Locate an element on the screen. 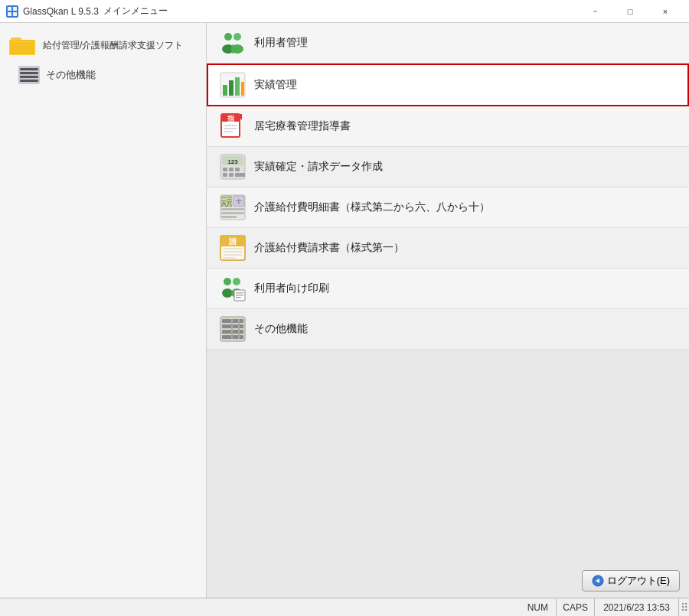 The height and width of the screenshot is (616, 689). logout-arrow-icon is located at coordinates (598, 581).